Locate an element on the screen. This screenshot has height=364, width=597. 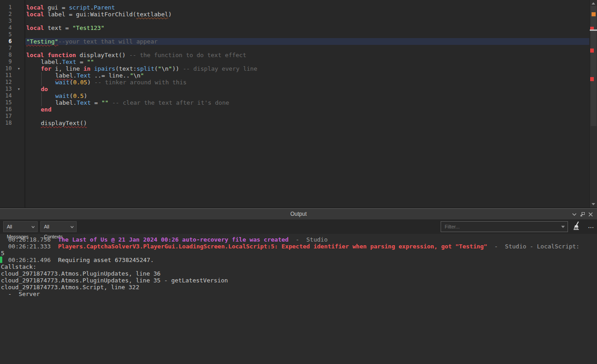
code-text: label.Text = "" -- clear the text after … is located at coordinates (142, 102).